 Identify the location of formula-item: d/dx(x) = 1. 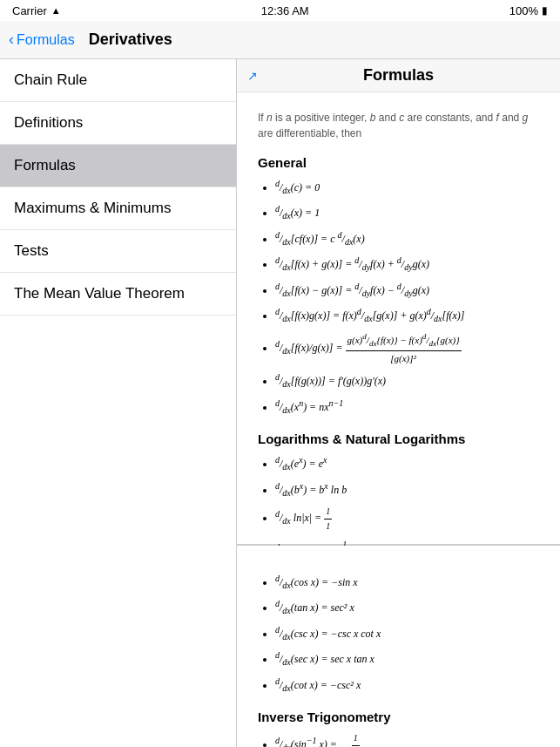
(408, 213).